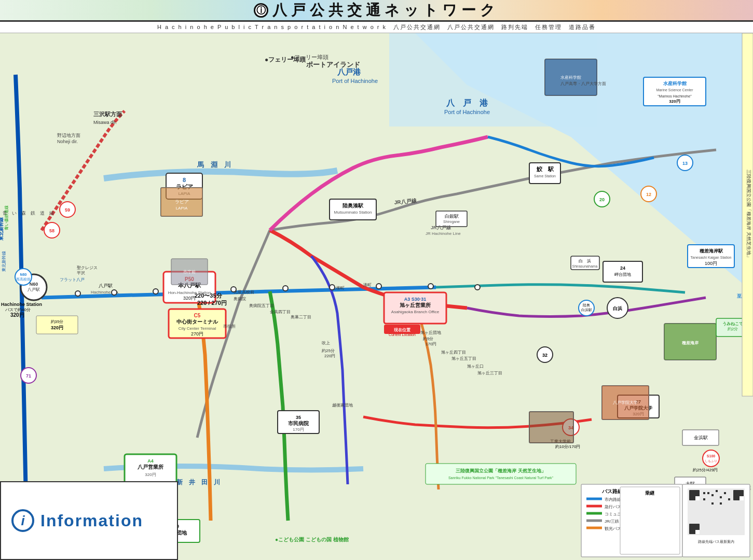  What do you see at coordinates (701, 438) in the screenshot?
I see `svg-text: 金浜駅` at bounding box center [701, 438].